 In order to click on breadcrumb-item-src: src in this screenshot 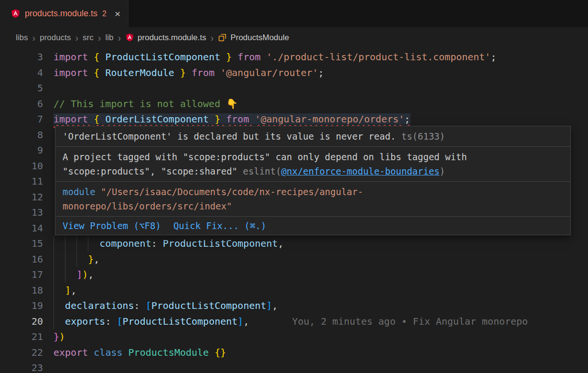, I will do `click(88, 38)`.